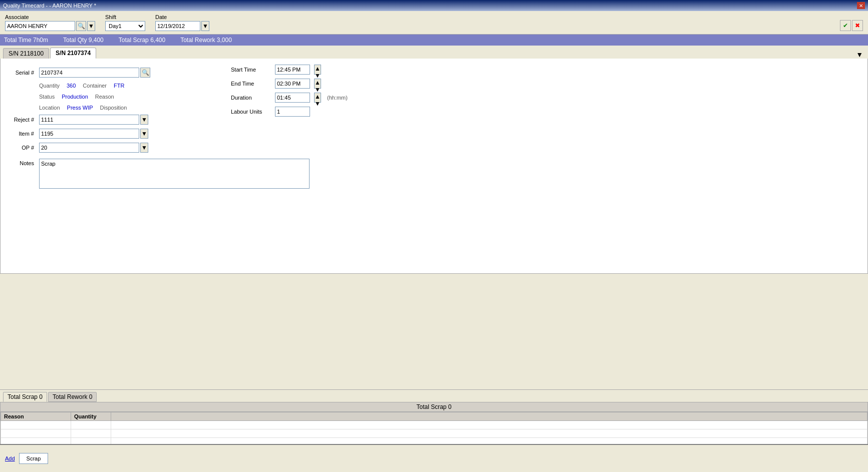  What do you see at coordinates (293, 98) in the screenshot?
I see `duration-input` at bounding box center [293, 98].